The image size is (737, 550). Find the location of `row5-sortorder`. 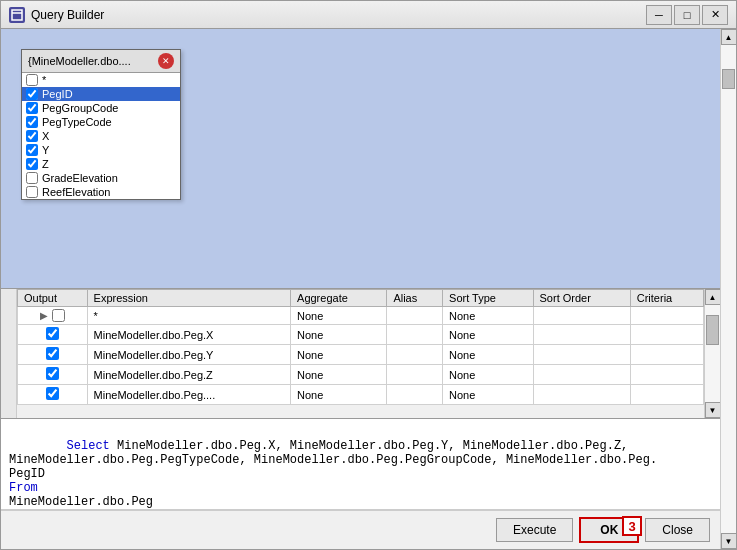

row5-sortorder is located at coordinates (582, 395).